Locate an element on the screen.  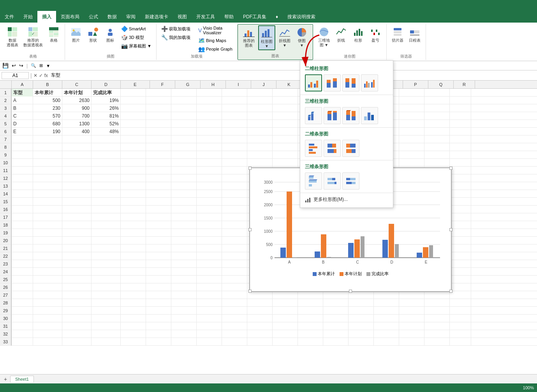
btn-pivot-table: 数据透视表 is located at coordinates (12, 37).